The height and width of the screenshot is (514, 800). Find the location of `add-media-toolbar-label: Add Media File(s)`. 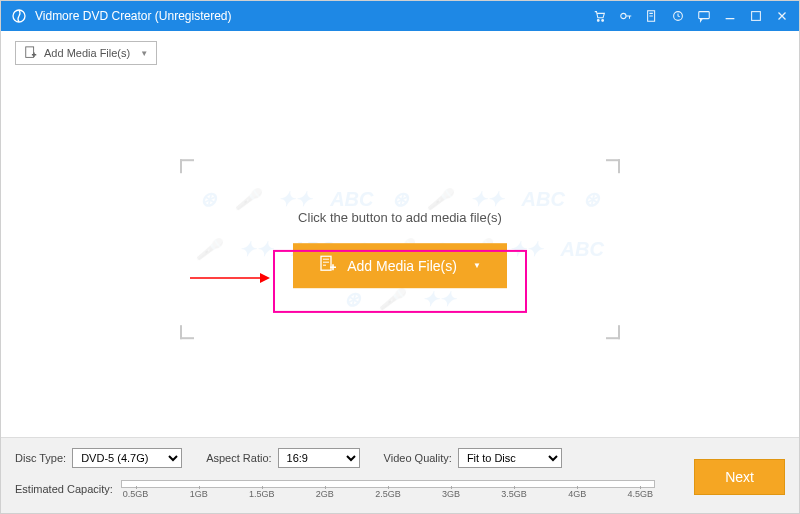

add-media-toolbar-label: Add Media File(s) is located at coordinates (87, 53).